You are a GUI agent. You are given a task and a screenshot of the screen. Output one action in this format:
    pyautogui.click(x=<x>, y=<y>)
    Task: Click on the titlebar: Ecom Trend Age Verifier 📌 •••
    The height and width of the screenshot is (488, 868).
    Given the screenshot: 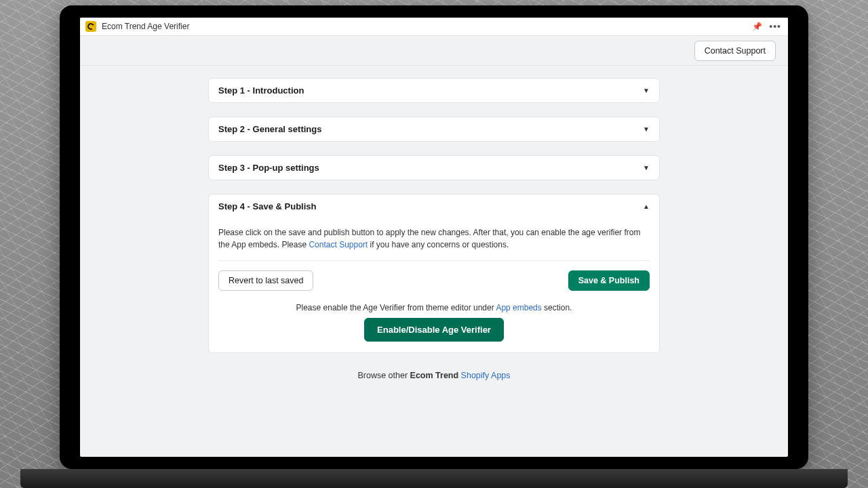 What is the action you would take?
    pyautogui.click(x=434, y=27)
    